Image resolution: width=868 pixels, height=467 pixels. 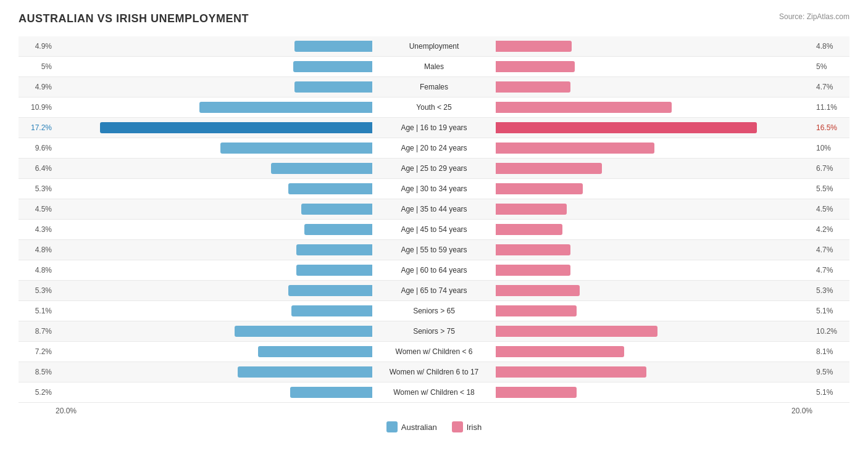 What do you see at coordinates (37, 46) in the screenshot?
I see `left-value: 4.9%` at bounding box center [37, 46].